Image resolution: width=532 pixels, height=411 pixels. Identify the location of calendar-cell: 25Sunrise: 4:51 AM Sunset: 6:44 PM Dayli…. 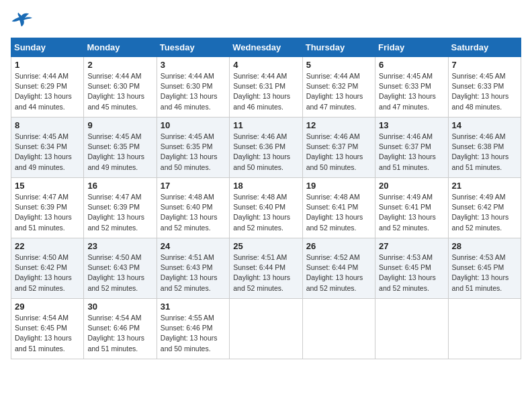
(266, 269).